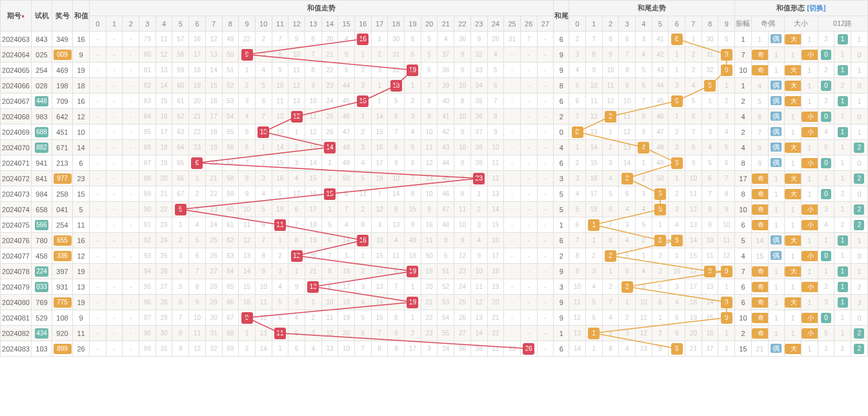  I want to click on hz-miss: 20, so click(330, 39).